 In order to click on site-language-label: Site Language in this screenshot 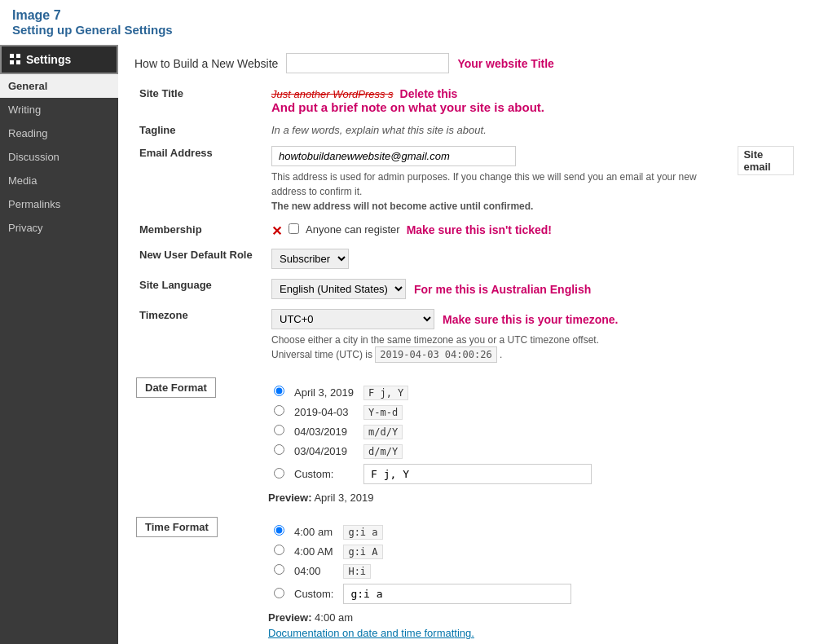, I will do `click(201, 289)`.